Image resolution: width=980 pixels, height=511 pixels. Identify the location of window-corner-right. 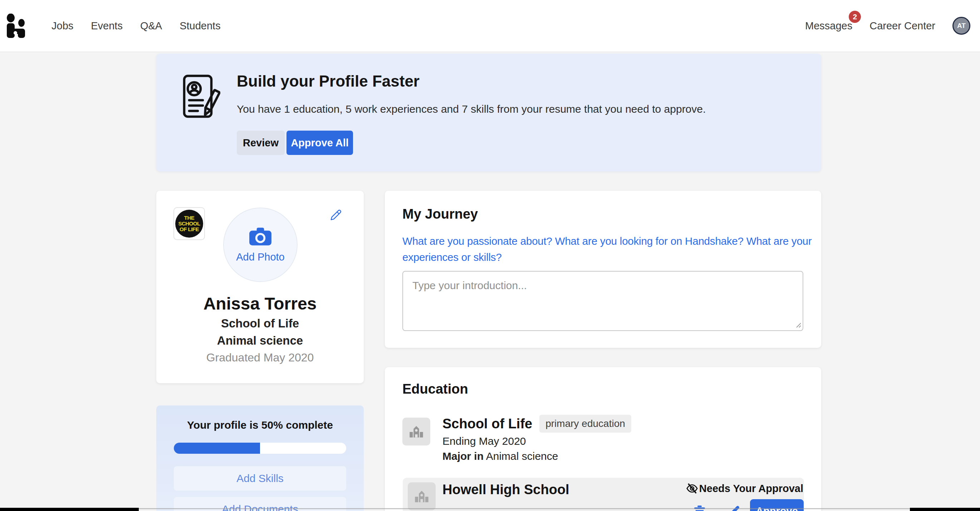
(945, 509).